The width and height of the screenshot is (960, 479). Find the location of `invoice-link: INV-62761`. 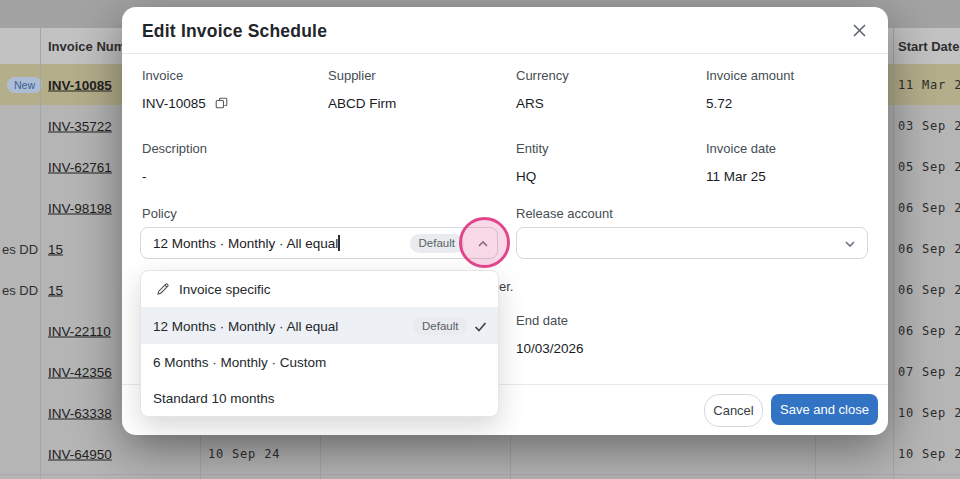

invoice-link: INV-62761 is located at coordinates (80, 166).